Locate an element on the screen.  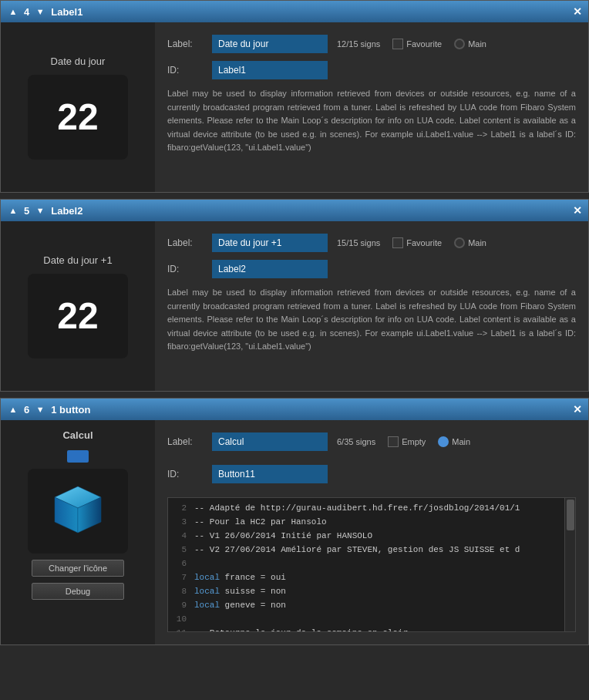
panel-5-preview: Date du jour +1 22 is located at coordinates (78, 306).